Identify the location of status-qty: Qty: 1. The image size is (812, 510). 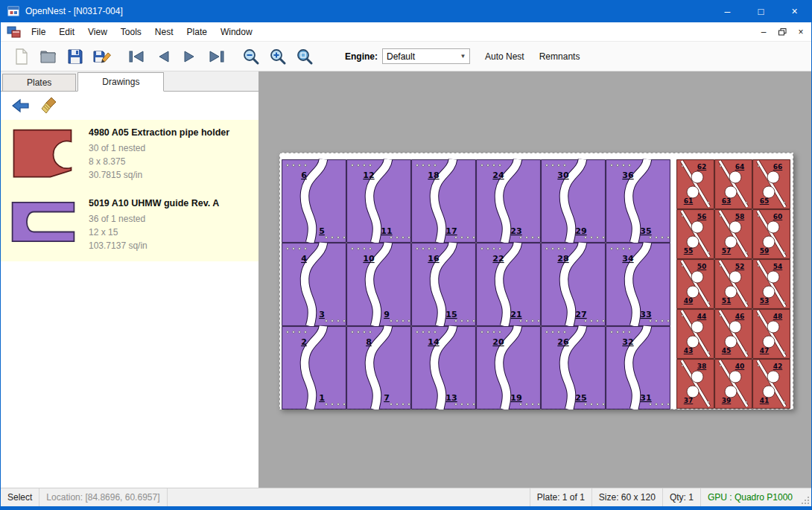
(681, 497).